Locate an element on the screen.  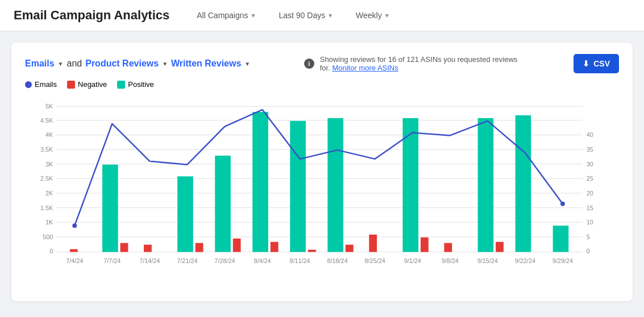
svg-text: 2.5K is located at coordinates (47, 178).